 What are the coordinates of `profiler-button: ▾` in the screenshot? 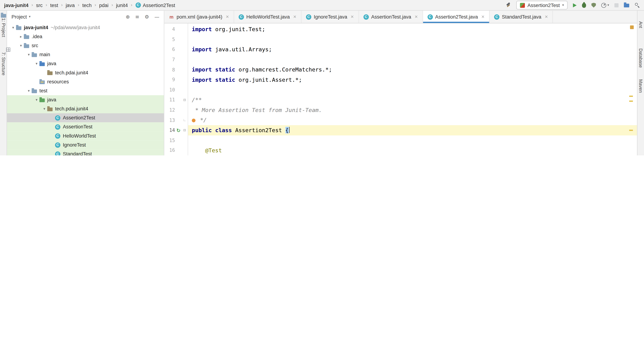 It's located at (605, 5).